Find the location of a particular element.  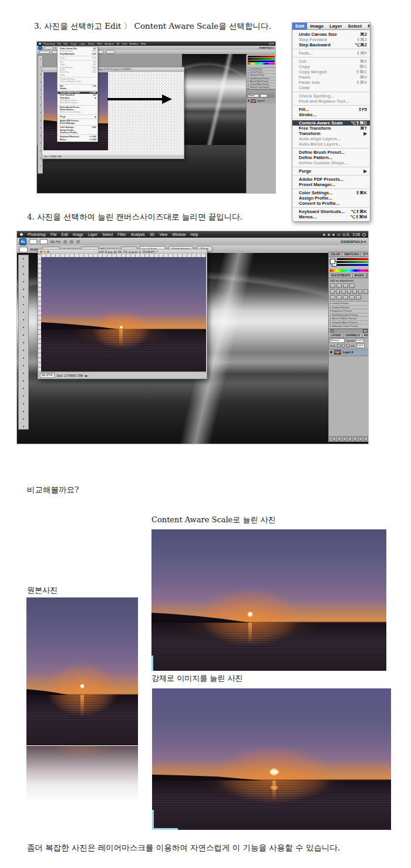

menu-item: Define Custom Shape... is located at coordinates (78, 112).